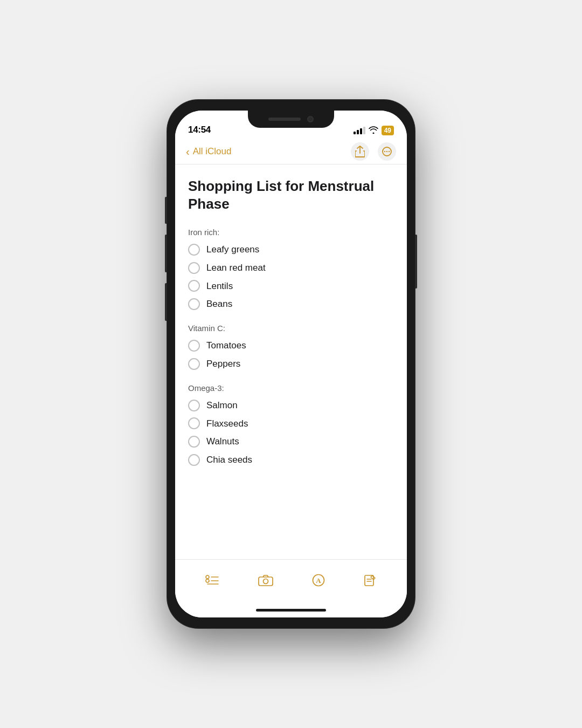  I want to click on checklist-item-flaxseeds: Flaxseeds, so click(291, 424).